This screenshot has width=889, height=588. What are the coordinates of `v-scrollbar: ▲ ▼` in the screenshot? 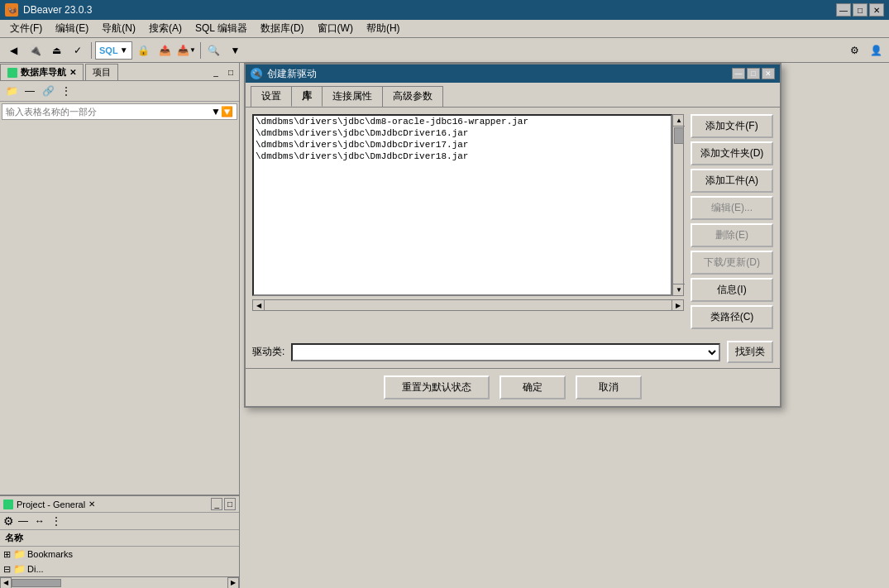 It's located at (678, 205).